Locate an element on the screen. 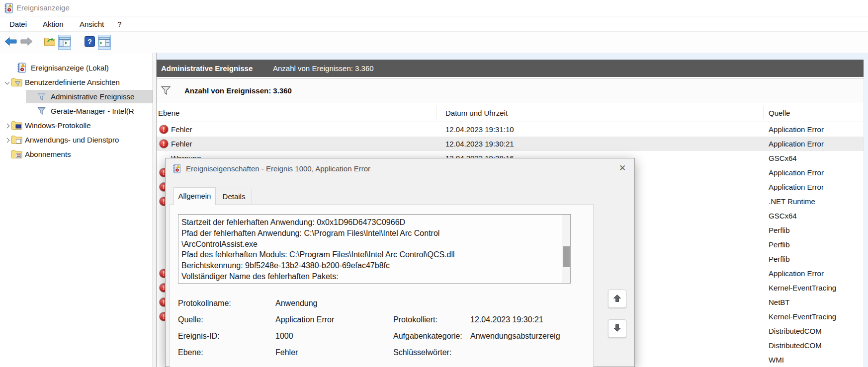 This screenshot has height=367, width=868. toggle-console-tree-icon is located at coordinates (65, 43).